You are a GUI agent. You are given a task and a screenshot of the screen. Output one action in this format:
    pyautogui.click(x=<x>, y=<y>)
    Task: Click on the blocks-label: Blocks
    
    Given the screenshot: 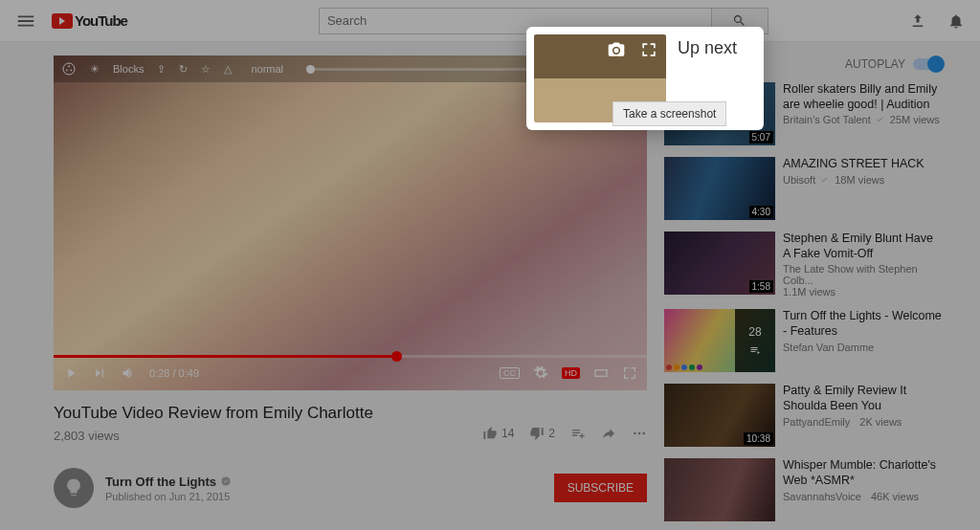 What is the action you would take?
    pyautogui.click(x=128, y=69)
    